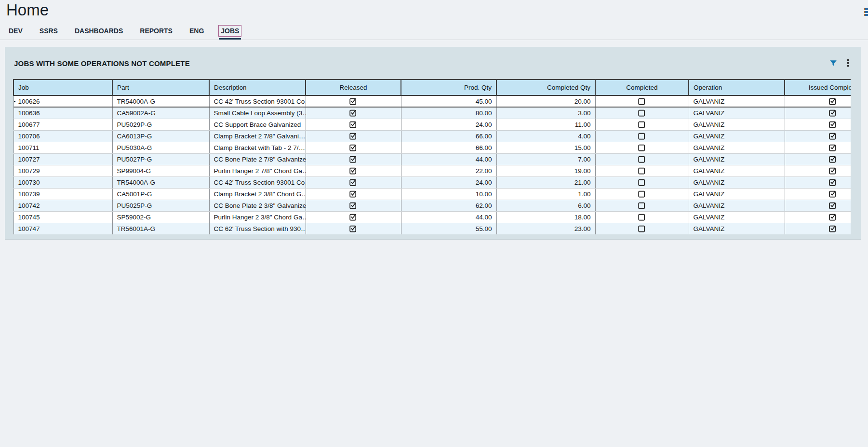  Describe the element at coordinates (197, 31) in the screenshot. I see `tab-eng: ENG` at that location.